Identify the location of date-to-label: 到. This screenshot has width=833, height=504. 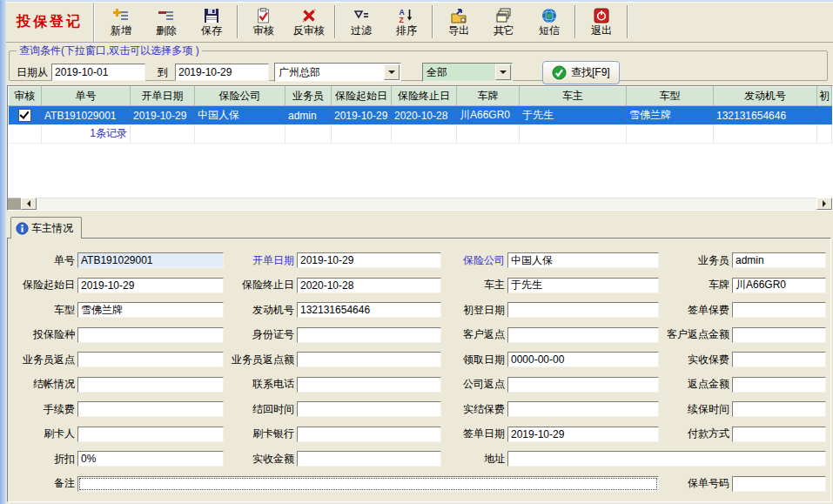
(163, 73).